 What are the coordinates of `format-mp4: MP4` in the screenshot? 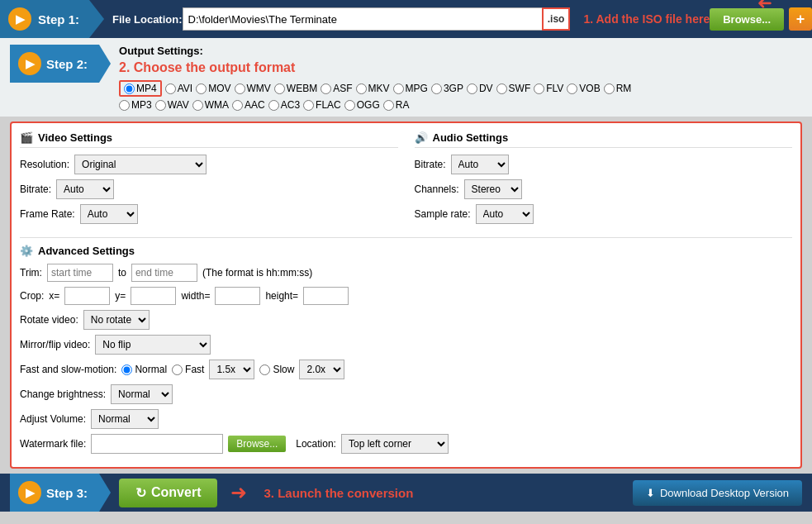 It's located at (140, 88).